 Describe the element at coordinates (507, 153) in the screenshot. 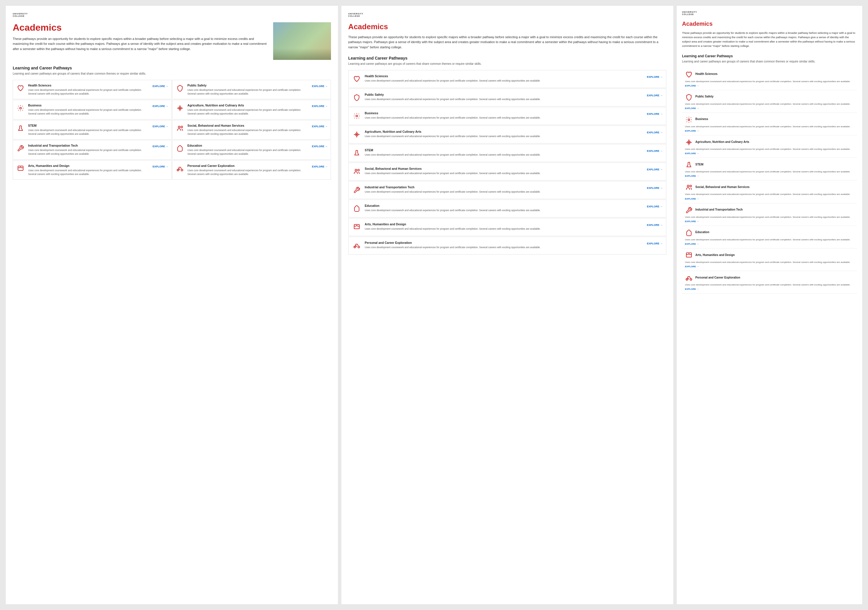

I see `pathway-card-single: STEM Uses core development coursework an…` at that location.